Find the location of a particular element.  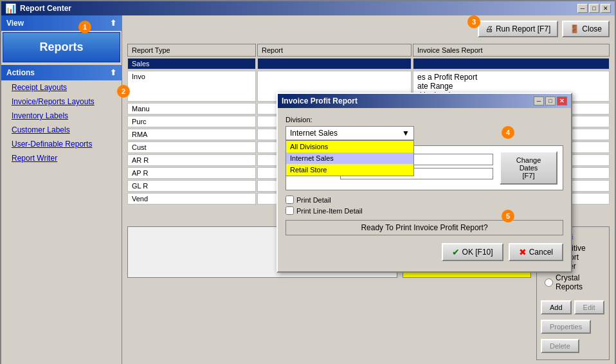

radio-row-crystal: Crystal Reports is located at coordinates (573, 282).